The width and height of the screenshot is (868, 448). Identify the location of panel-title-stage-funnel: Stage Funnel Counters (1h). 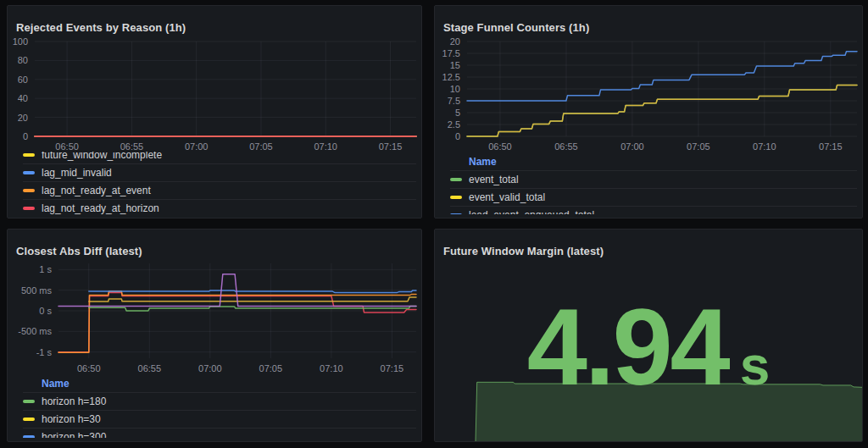
(516, 27).